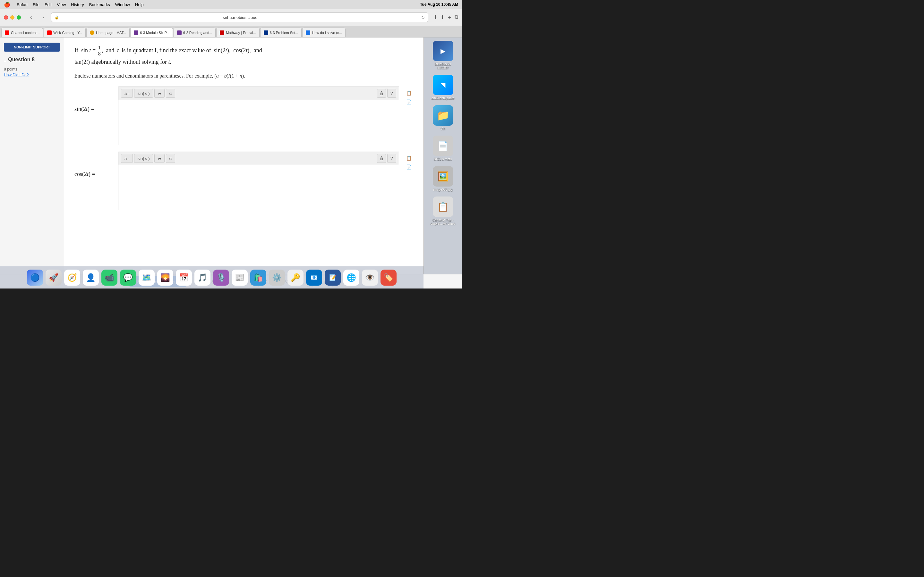  I want to click on sin-btn-sin2t: sin(a), so click(144, 93).